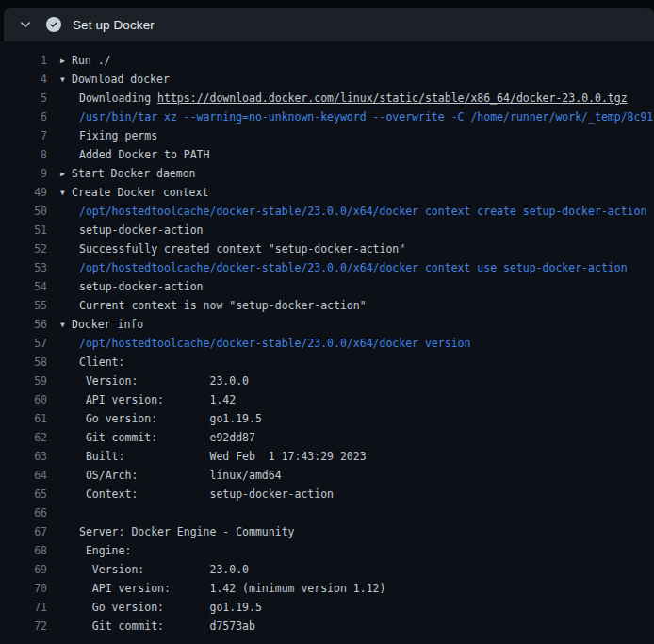 The height and width of the screenshot is (644, 654). Describe the element at coordinates (161, 419) in the screenshot. I see `log-text-line: Go version: go1.19.5` at that location.